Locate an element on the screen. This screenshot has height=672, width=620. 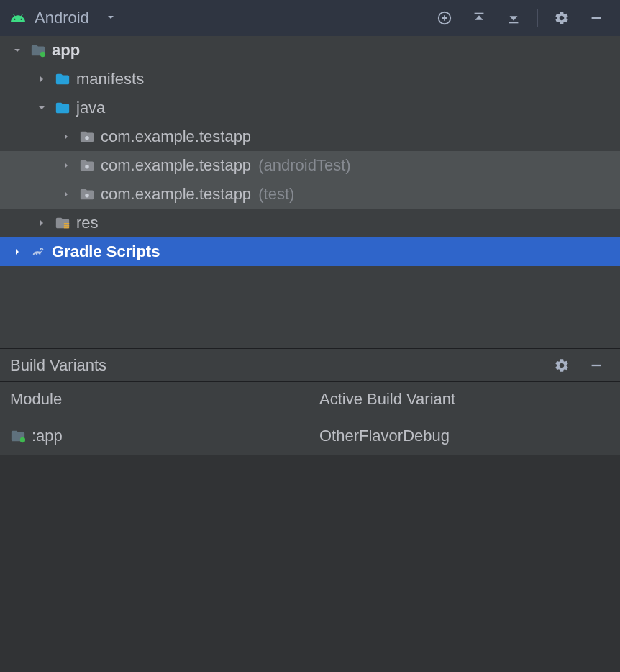
build-variants-title: Build Variants is located at coordinates (275, 365).